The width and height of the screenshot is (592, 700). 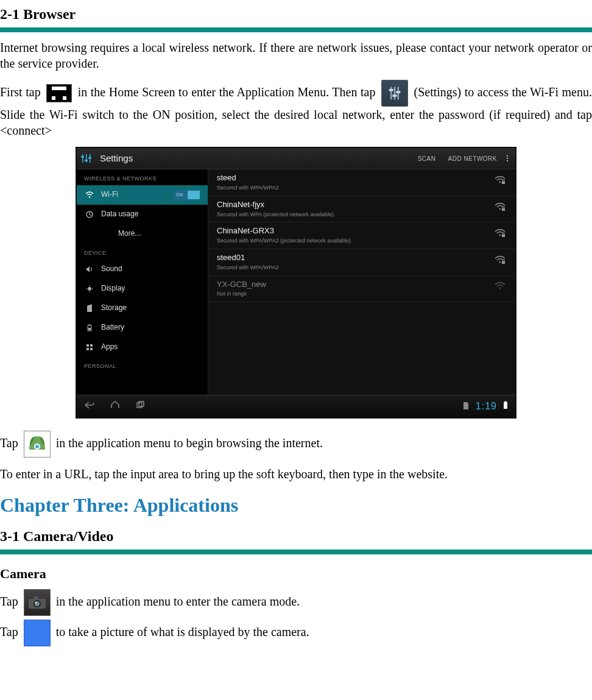 What do you see at coordinates (59, 93) in the screenshot?
I see `apps-grid-icon` at bounding box center [59, 93].